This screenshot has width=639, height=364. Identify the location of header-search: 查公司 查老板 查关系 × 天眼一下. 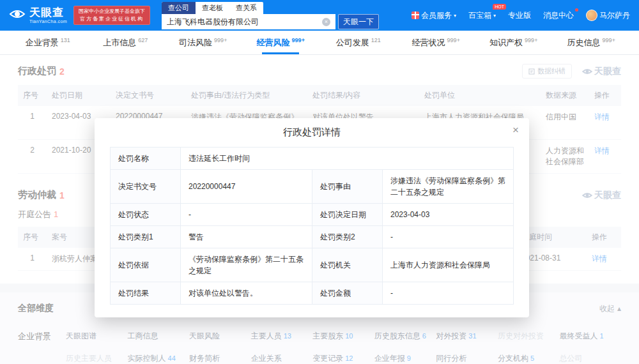
(270, 15).